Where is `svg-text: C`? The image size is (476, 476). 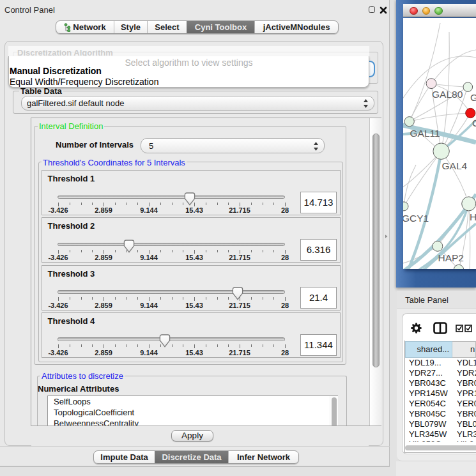
svg-text: C is located at coordinates (474, 123).